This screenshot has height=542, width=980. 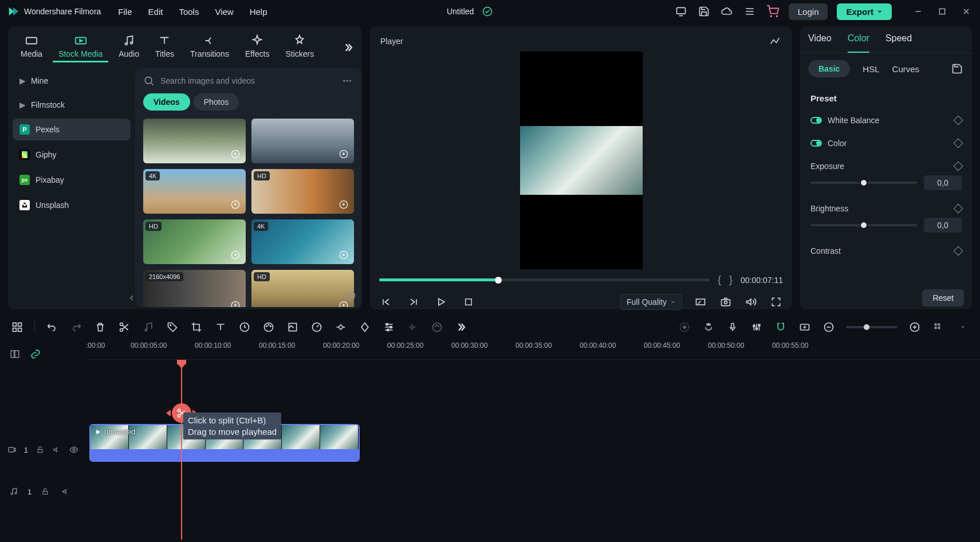 What do you see at coordinates (943, 225) in the screenshot?
I see `brightness-value: 0,0` at bounding box center [943, 225].